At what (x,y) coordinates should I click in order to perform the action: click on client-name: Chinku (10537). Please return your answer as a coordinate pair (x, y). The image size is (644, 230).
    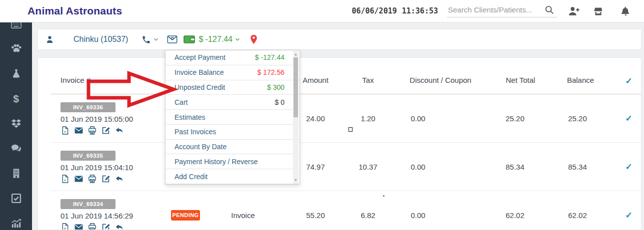
    Looking at the image, I should click on (101, 39).